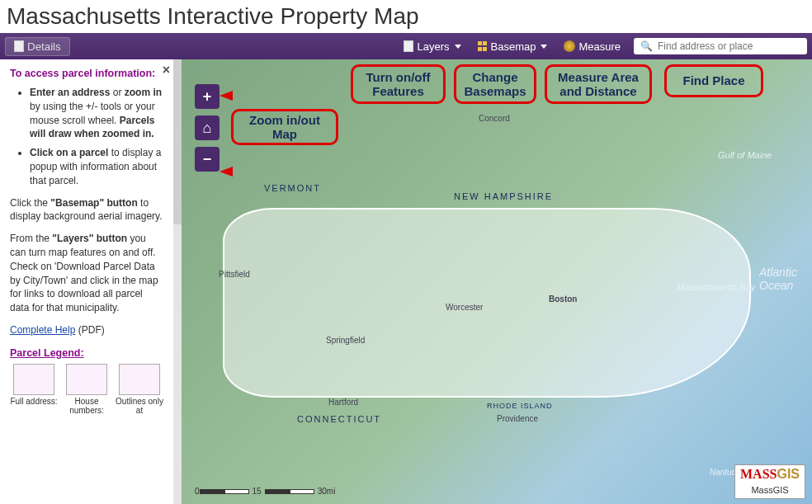 The image size is (812, 504). Describe the element at coordinates (97, 167) in the screenshot. I see `list-item: Click on a parcel to display a popup wit…` at that location.